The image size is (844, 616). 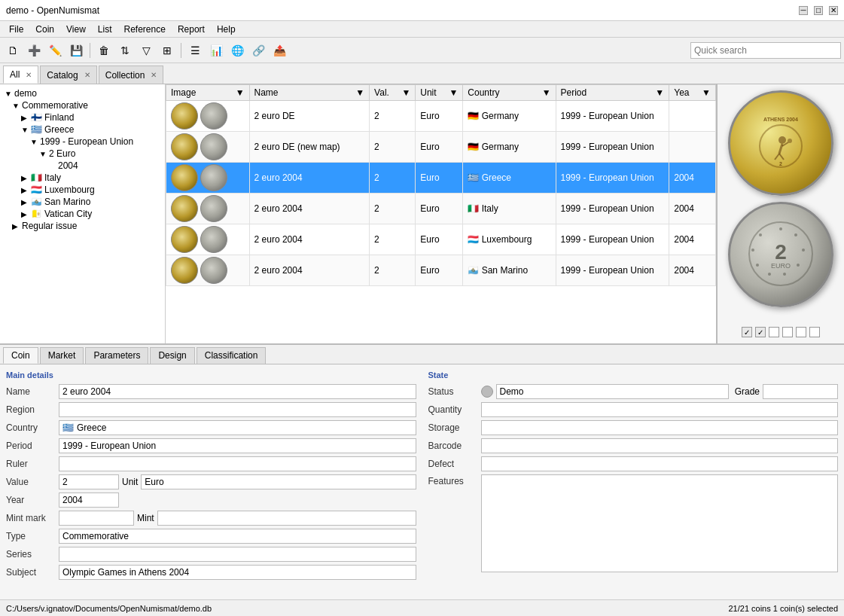 What do you see at coordinates (208, 93) in the screenshot?
I see `col-image: Image▼` at bounding box center [208, 93].